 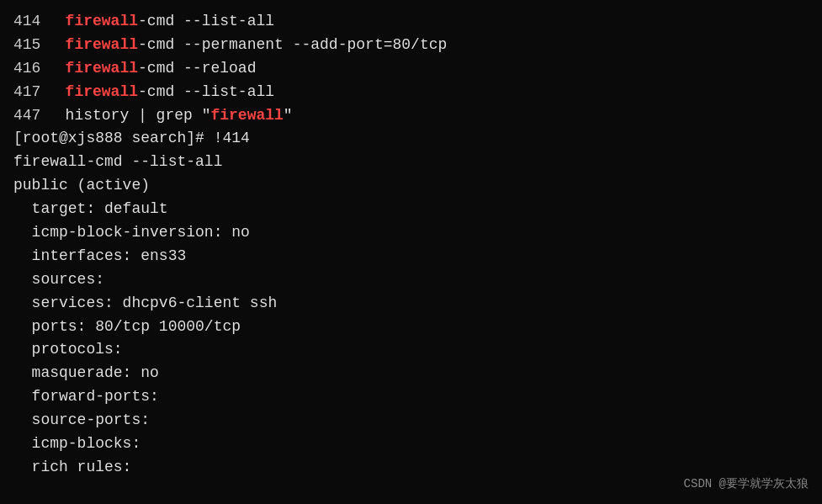 What do you see at coordinates (411, 139) in the screenshot?
I see `prompt-line: [root@xjs888 search]# !414` at bounding box center [411, 139].